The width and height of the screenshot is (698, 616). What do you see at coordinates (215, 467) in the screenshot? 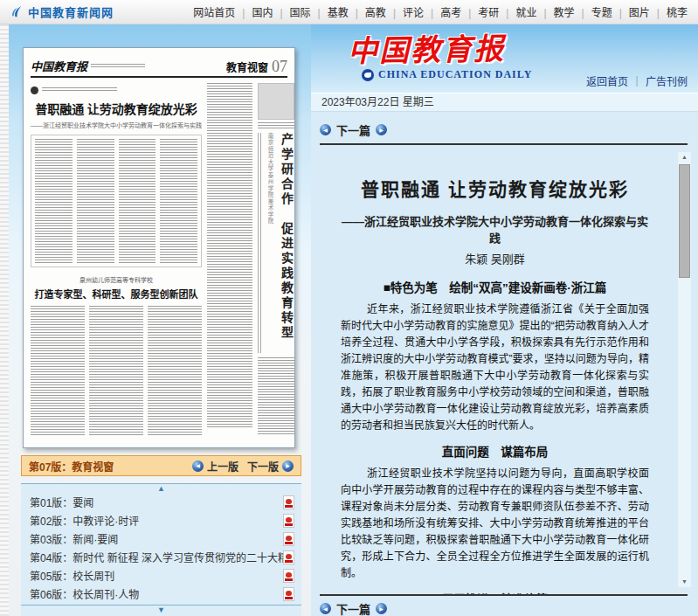
I see `prev-page-button: 上一版` at bounding box center [215, 467].